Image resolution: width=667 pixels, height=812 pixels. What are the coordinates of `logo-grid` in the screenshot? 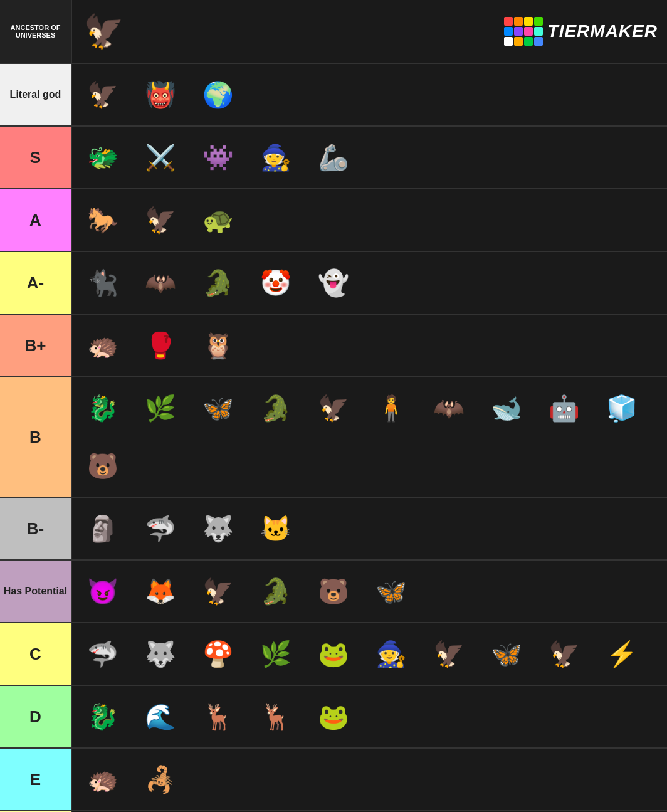 It's located at (523, 31).